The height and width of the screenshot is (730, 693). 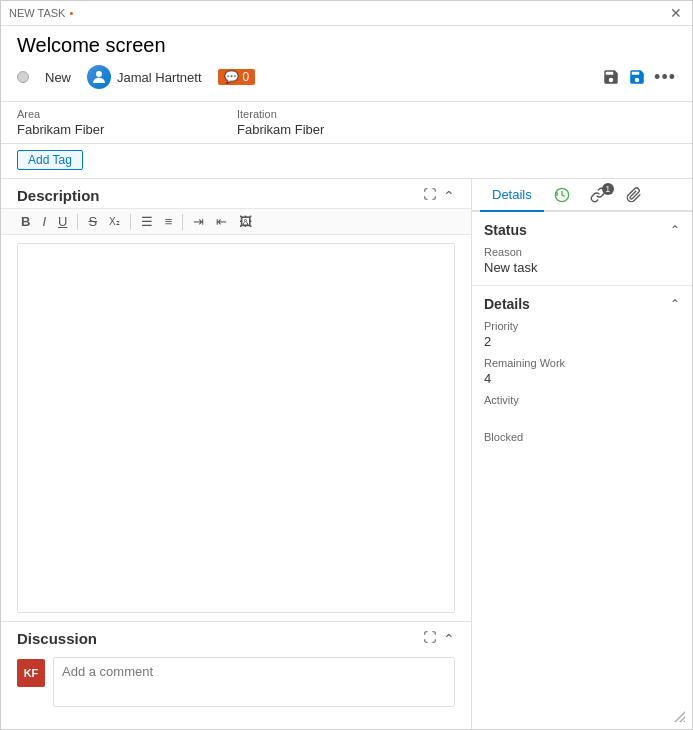 I want to click on area-label: Area, so click(x=127, y=114).